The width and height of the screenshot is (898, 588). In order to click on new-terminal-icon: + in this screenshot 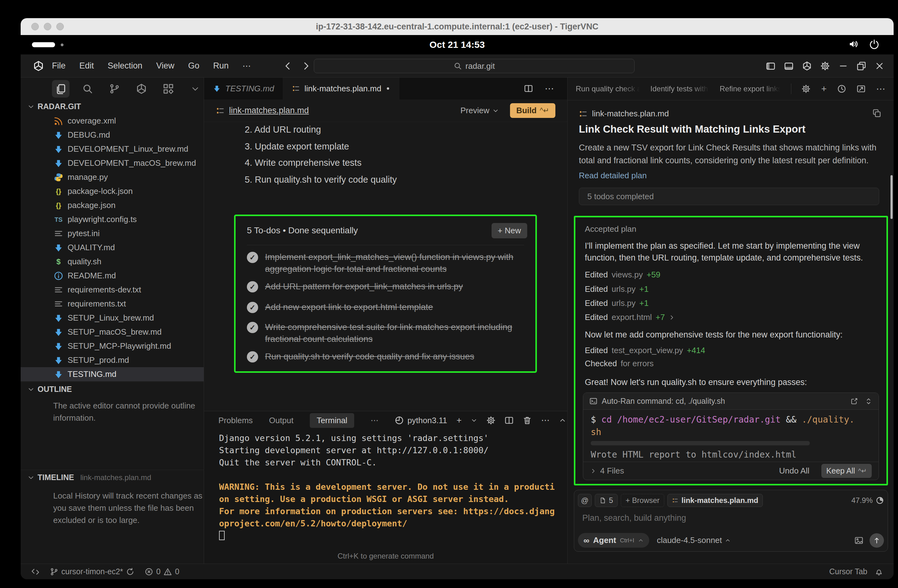, I will do `click(459, 420)`.